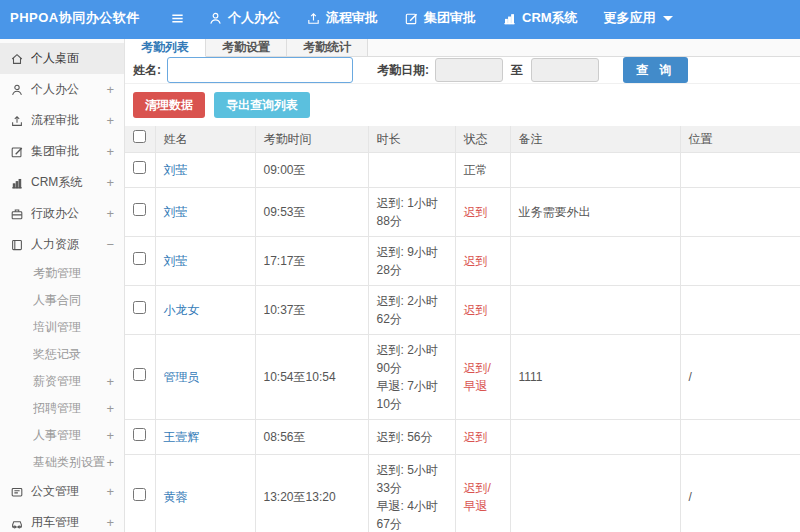  What do you see at coordinates (740, 140) in the screenshot?
I see `column-header-位置: 位置` at bounding box center [740, 140].